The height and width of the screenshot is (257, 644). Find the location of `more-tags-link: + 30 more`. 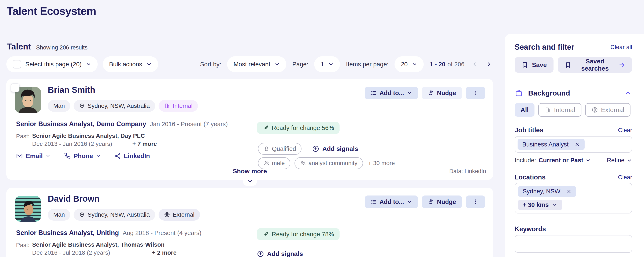

more-tags-link: + 30 more is located at coordinates (382, 163).